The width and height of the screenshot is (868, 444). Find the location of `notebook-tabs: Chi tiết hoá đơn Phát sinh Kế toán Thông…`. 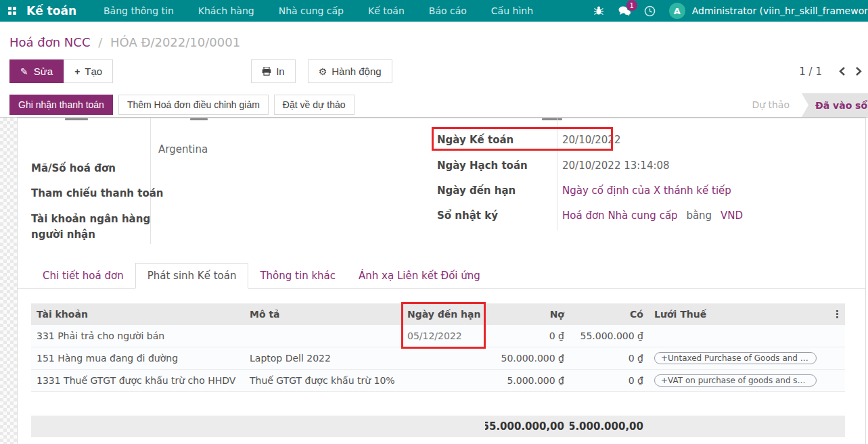

notebook-tabs: Chi tiết hoá đơn Phát sinh Kế toán Thông… is located at coordinates (442, 276).